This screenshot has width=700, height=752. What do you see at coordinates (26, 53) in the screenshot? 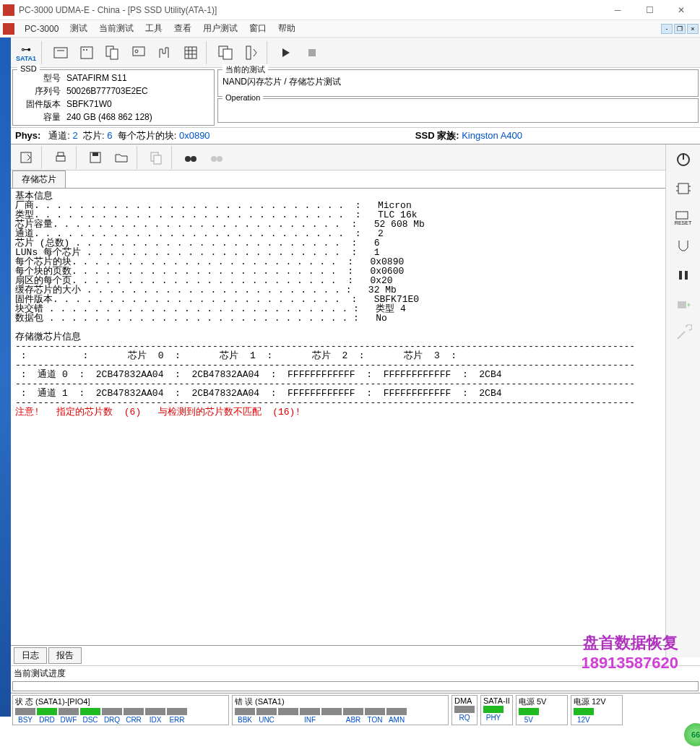
I see `sata-button: ⊶SATA1` at bounding box center [26, 53].